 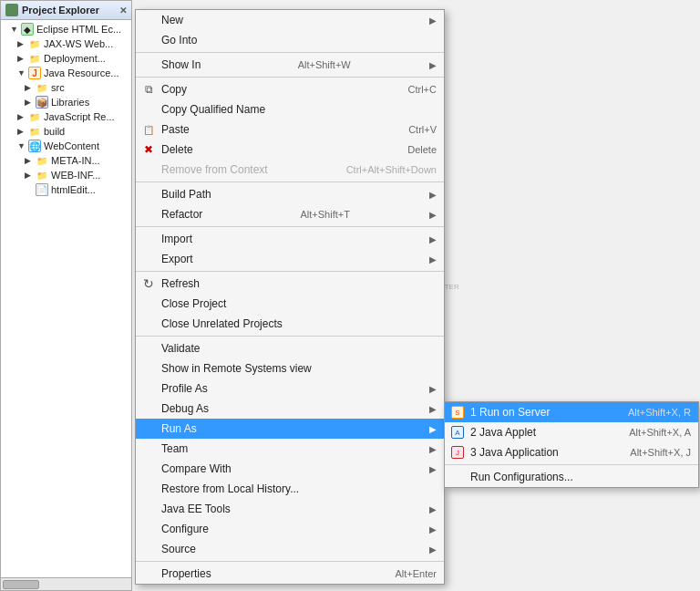 I want to click on menu-item-build-path: Build Path▶, so click(x=290, y=194).